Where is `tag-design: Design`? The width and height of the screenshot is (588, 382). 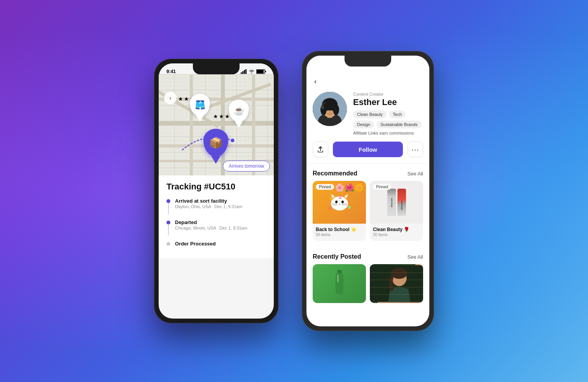 tag-design: Design is located at coordinates (364, 124).